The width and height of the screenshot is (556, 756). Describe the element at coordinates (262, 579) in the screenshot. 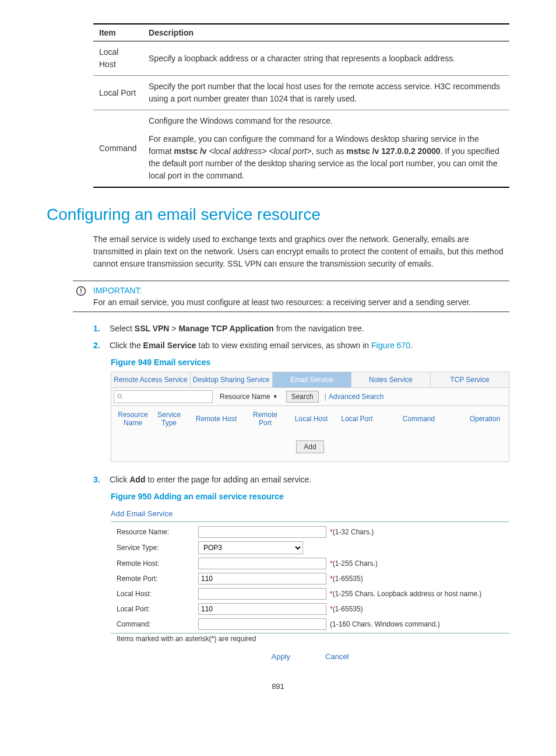

I see `remote-port-input` at that location.